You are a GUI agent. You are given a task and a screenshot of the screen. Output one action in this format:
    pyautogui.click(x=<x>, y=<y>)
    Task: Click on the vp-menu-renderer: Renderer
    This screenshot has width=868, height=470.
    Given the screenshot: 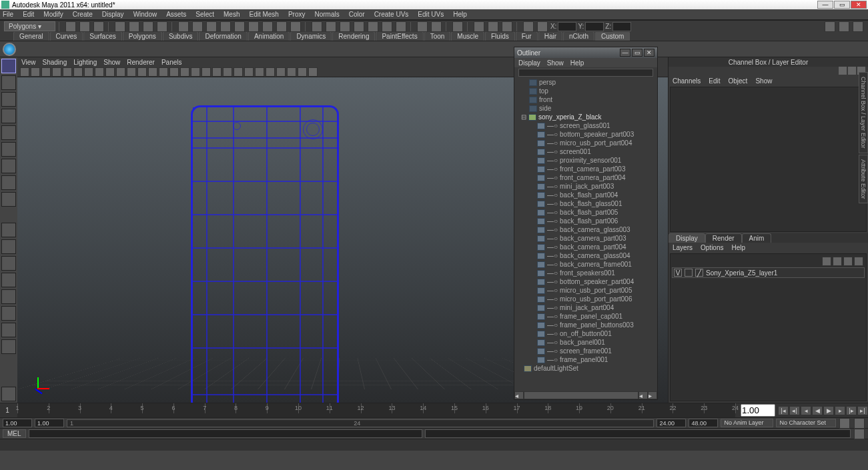 What is the action you would take?
    pyautogui.click(x=141, y=63)
    